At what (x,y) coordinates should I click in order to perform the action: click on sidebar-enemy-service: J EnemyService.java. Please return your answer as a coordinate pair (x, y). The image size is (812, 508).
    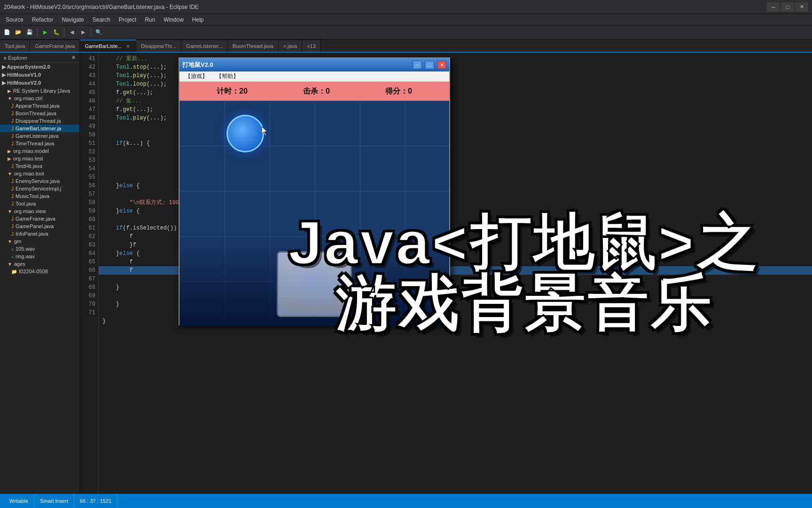
    Looking at the image, I should click on (39, 181).